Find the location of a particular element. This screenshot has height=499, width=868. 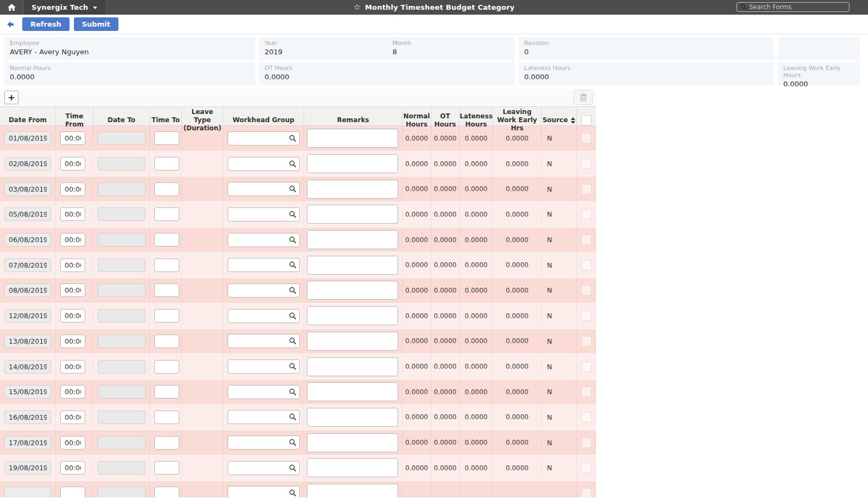

refresh-button: Refresh is located at coordinates (46, 24).